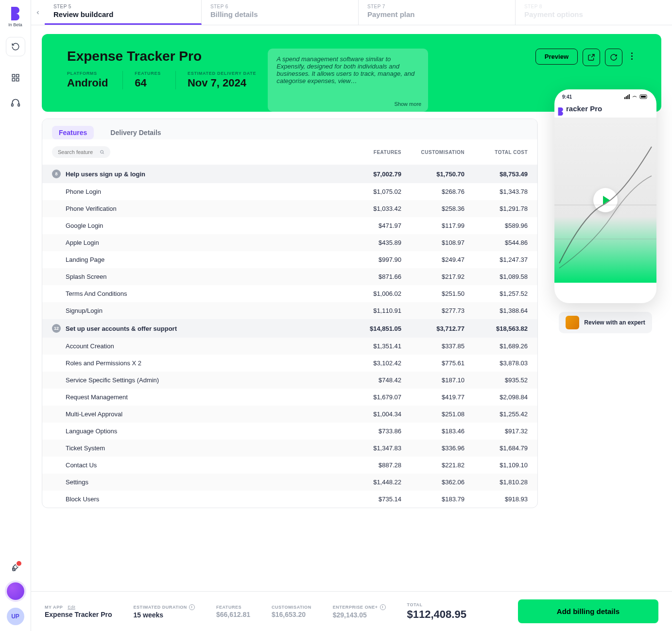 This screenshot has height=631, width=672. What do you see at coordinates (370, 363) in the screenshot?
I see `feature-features-cost: $3,102.42` at bounding box center [370, 363].